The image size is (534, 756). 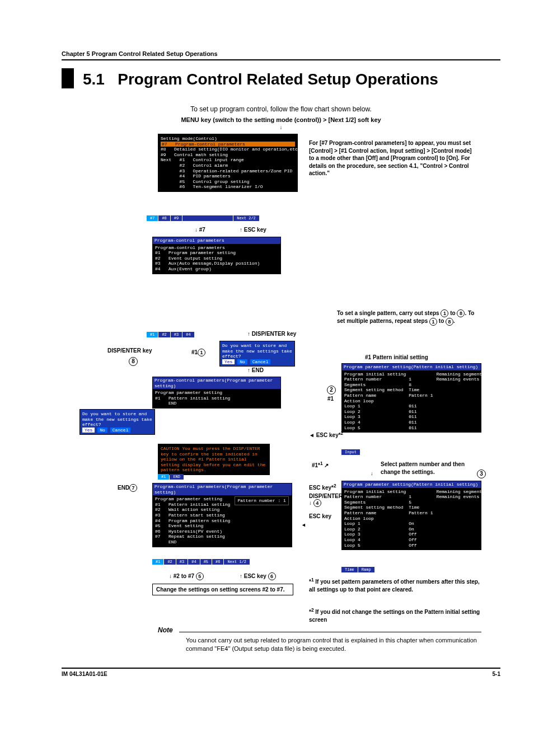 I want to click on tab-strip-4: #1 #2 #3 #4 #5 #6 Next 1/2, so click(x=201, y=562).